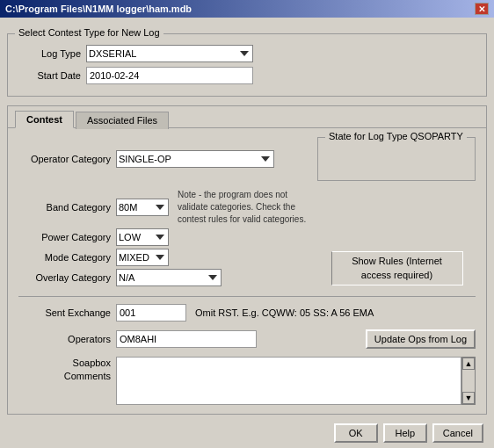 The height and width of the screenshot is (448, 494). Describe the element at coordinates (247, 339) in the screenshot. I see `operators-row: Operators Update Ops from Log` at that location.